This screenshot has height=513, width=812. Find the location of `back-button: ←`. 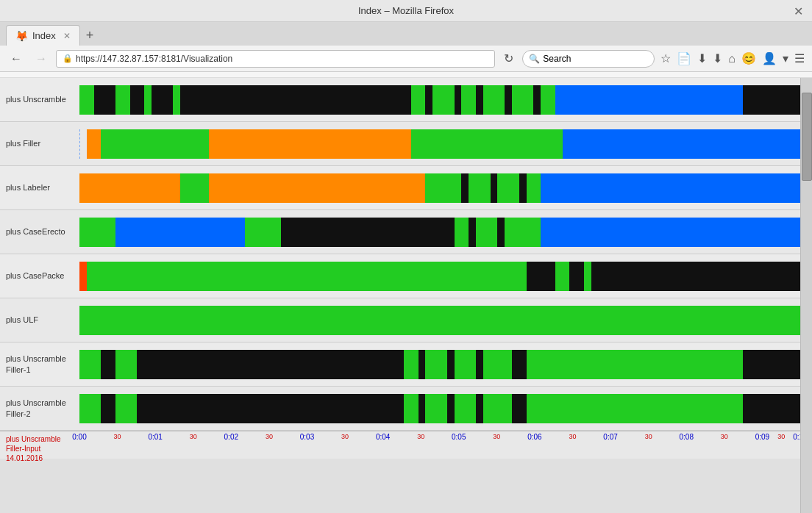

back-button: ← is located at coordinates (16, 59).